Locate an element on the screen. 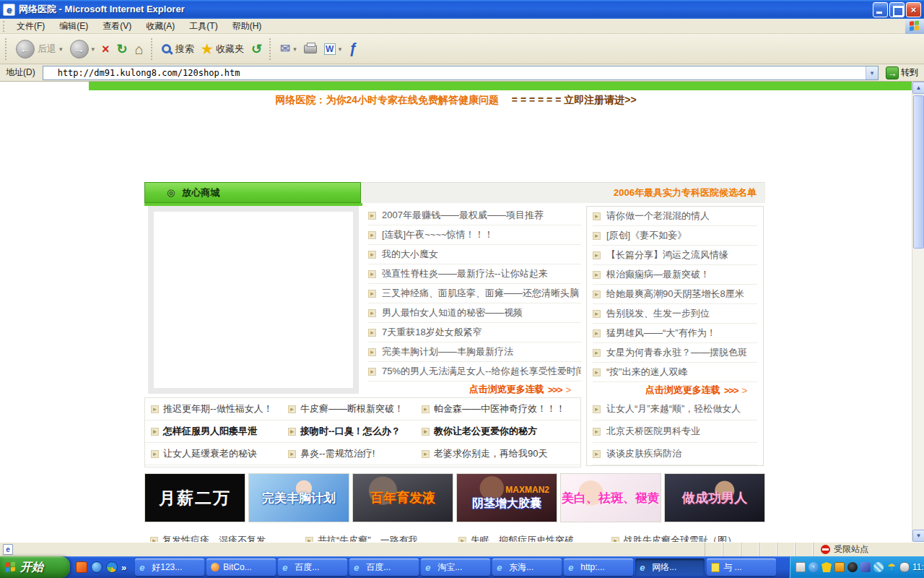 Image resolution: width=924 pixels, height=578 pixels. ad-banner-salary: 月薪二万 is located at coordinates (195, 498).